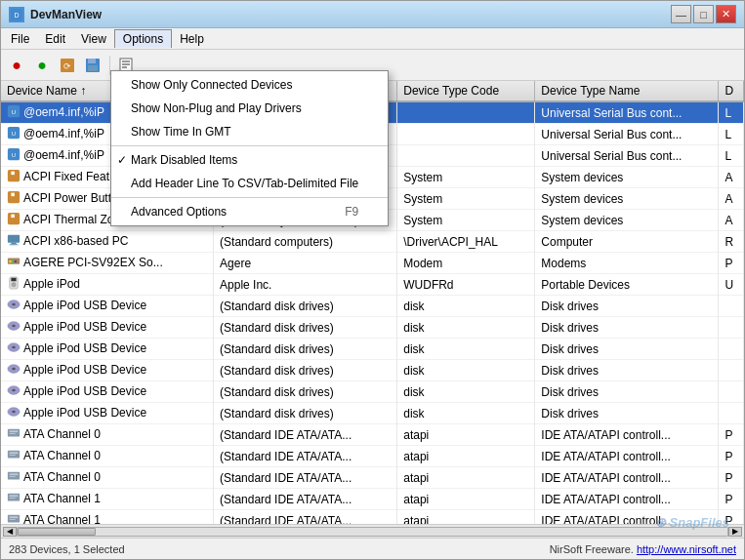 This screenshot has height=560, width=745. I want to click on cell-d: U, so click(731, 285).